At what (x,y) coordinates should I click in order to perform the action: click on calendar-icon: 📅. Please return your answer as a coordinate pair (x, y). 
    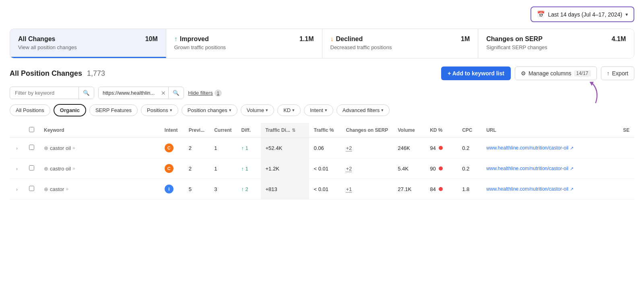
    Looking at the image, I should click on (541, 15).